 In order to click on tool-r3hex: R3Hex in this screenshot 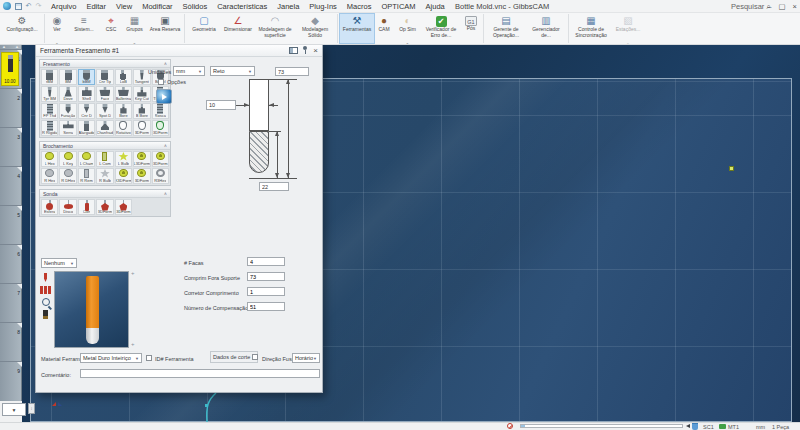, I will do `click(160, 176)`.